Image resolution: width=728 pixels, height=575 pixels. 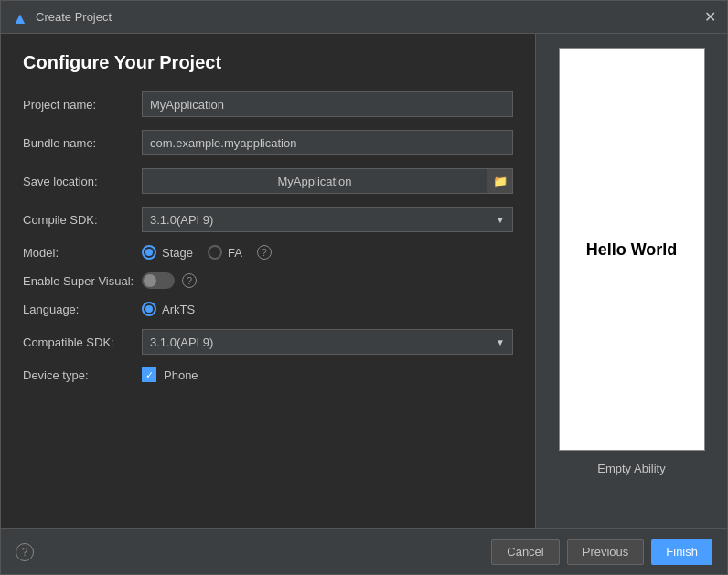 I want to click on super-visual-label: Enable Super Visual:, so click(x=82, y=282).